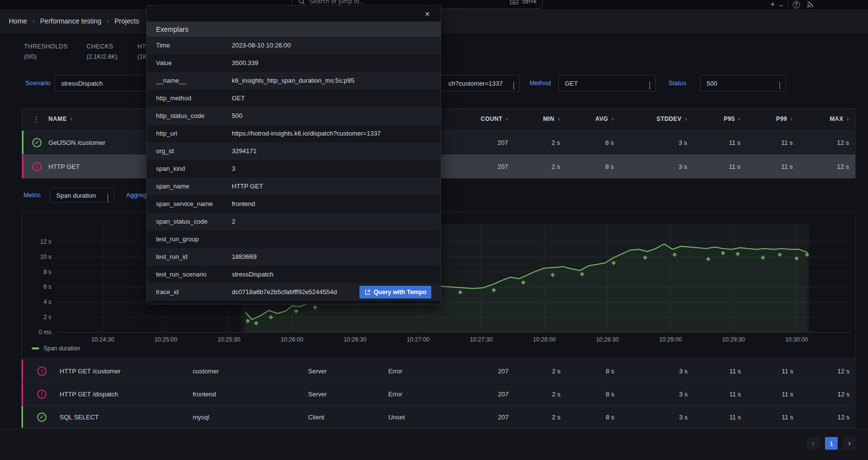 This screenshot has height=460, width=868. Describe the element at coordinates (843, 166) in the screenshot. I see `row-value: 12 s` at that location.